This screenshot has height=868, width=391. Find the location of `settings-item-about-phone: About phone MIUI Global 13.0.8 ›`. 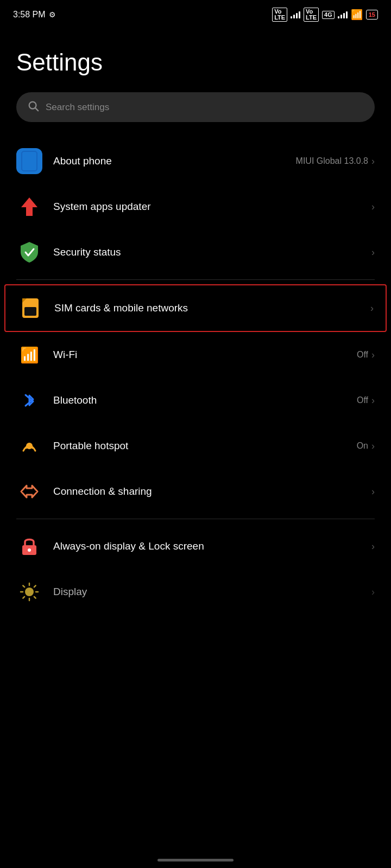

settings-item-about-phone: About phone MIUI Global 13.0.8 › is located at coordinates (195, 161).